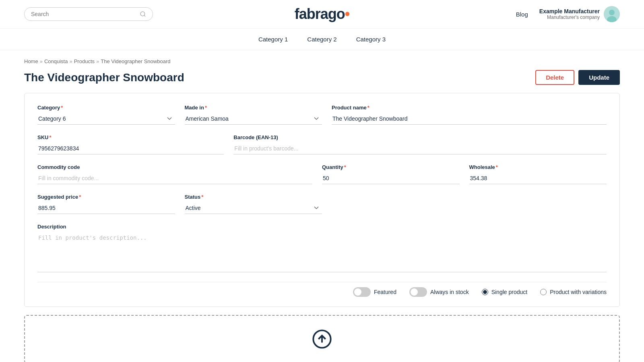 The height and width of the screenshot is (362, 644). What do you see at coordinates (106, 108) in the screenshot?
I see `category-label: Category*` at bounding box center [106, 108].